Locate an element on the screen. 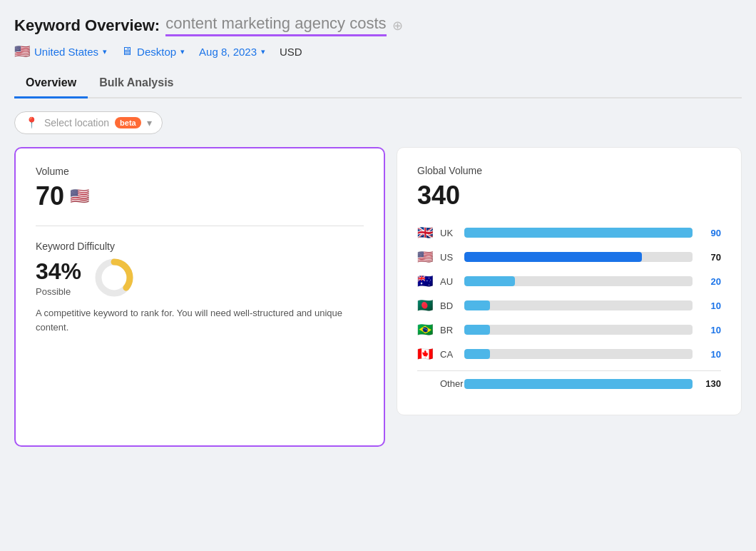 This screenshot has height=551, width=756. country-row: 🇺🇸 US 70 is located at coordinates (569, 257).